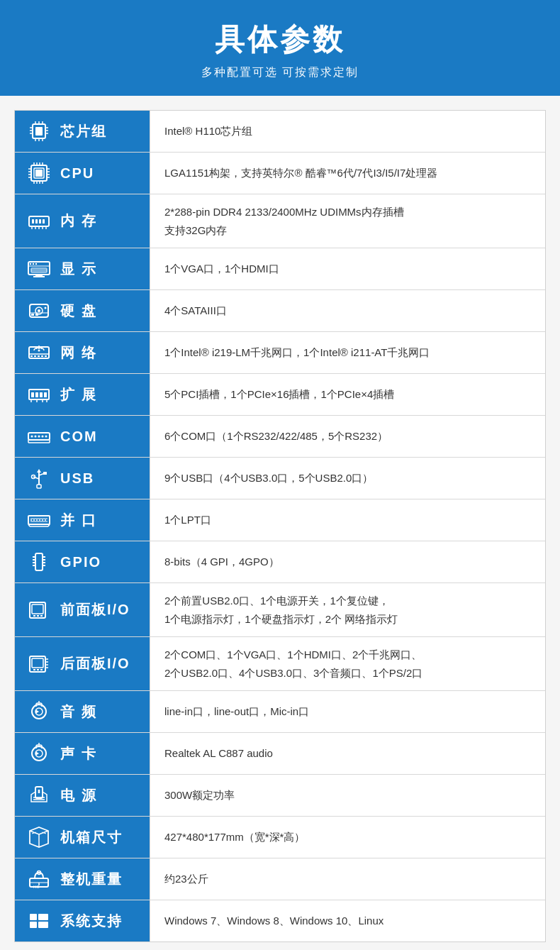 The width and height of the screenshot is (560, 950). What do you see at coordinates (91, 837) in the screenshot?
I see `chassis-label: 机箱尺寸` at bounding box center [91, 837].